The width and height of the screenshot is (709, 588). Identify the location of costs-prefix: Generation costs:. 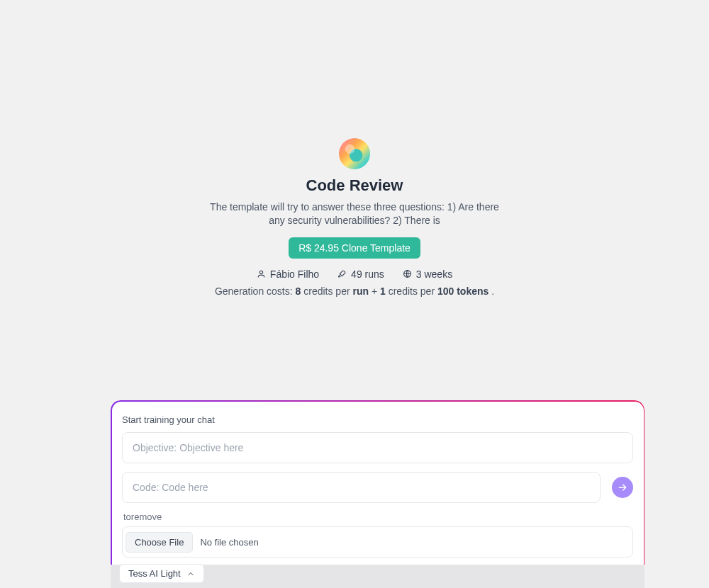
(255, 291).